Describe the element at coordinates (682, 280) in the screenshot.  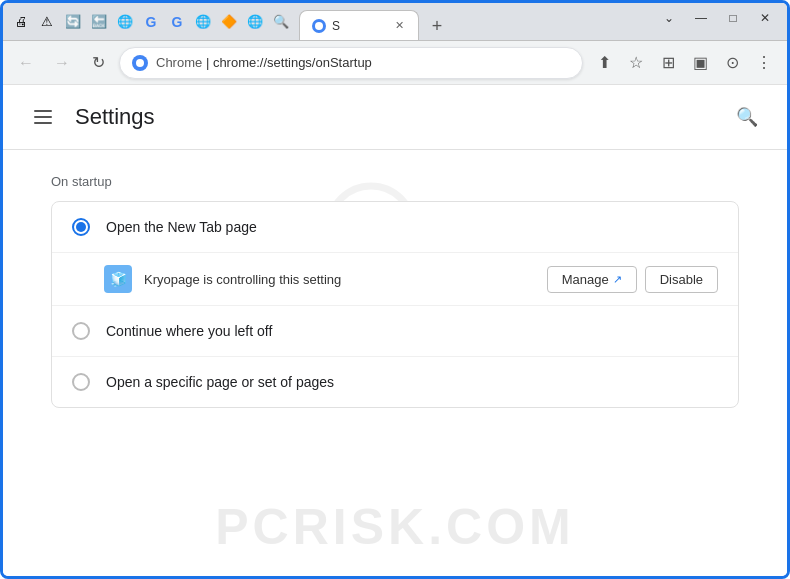
I see `disable-button: Disable` at that location.